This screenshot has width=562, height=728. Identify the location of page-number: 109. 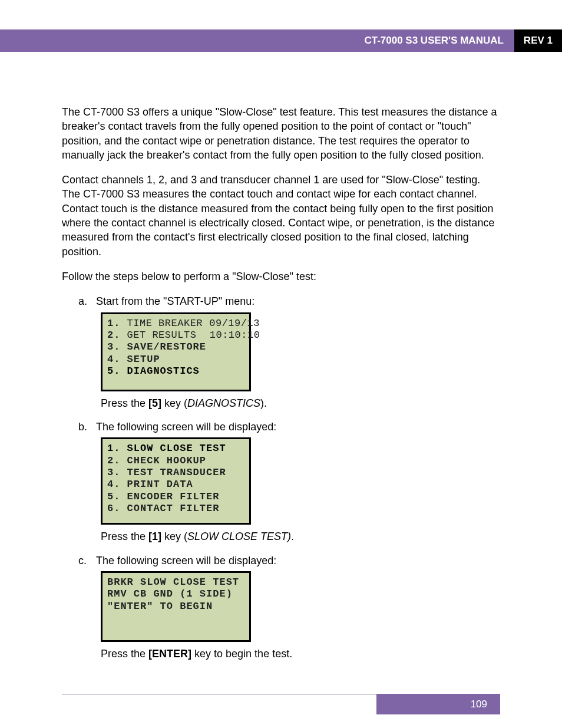
(479, 704).